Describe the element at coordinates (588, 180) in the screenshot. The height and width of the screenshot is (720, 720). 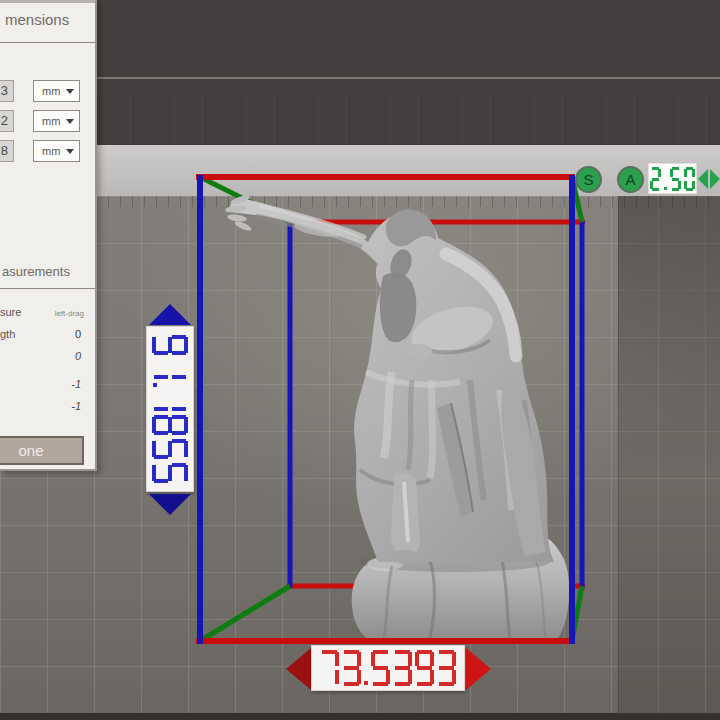
I see `scale-s-label: S` at that location.